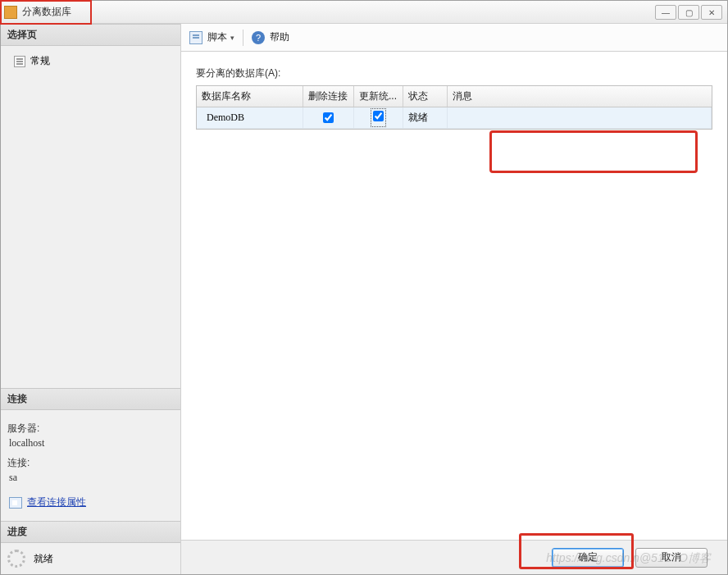 The height and width of the screenshot is (575, 728). I want to click on progress-status: 就绪, so click(43, 559).